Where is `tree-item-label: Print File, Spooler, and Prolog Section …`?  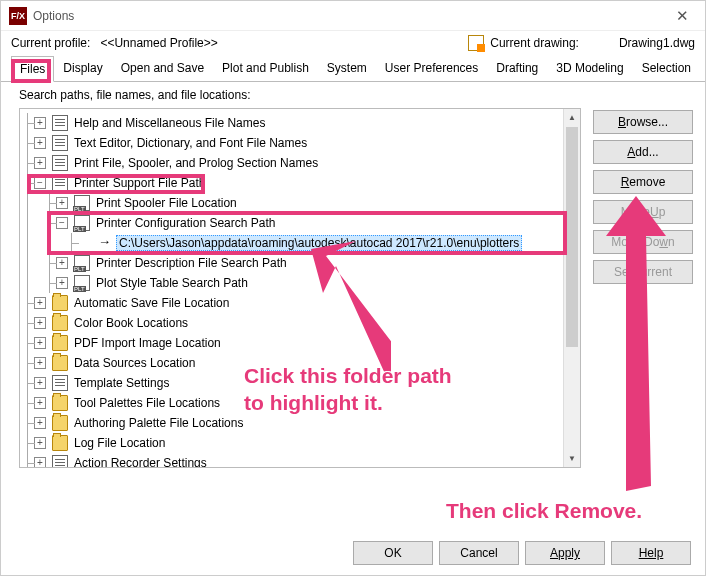
tree-item-label: Print File, Spooler, and Prolog Section … is located at coordinates (196, 163).